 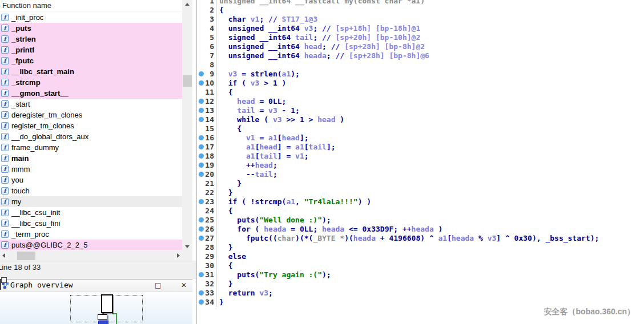 I want to click on code-line: 4 unsigned __int64 v3; // [sp+18h] [bp-1…, so click(x=420, y=29).